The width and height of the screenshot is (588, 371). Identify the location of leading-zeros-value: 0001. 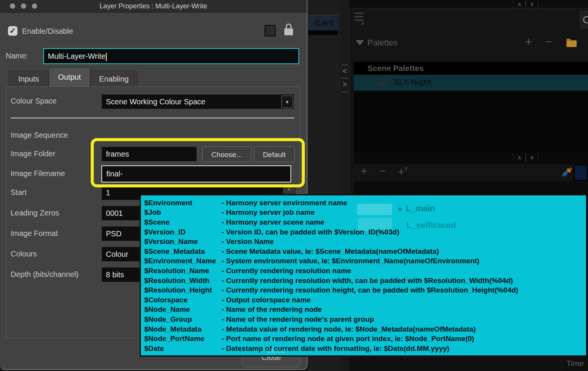
(115, 213).